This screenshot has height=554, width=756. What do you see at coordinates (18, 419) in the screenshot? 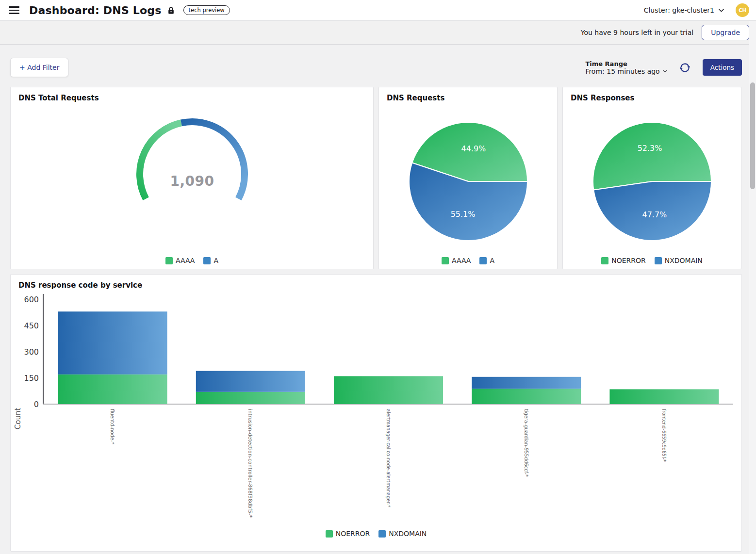
I see `y-axis-title: Count` at bounding box center [18, 419].